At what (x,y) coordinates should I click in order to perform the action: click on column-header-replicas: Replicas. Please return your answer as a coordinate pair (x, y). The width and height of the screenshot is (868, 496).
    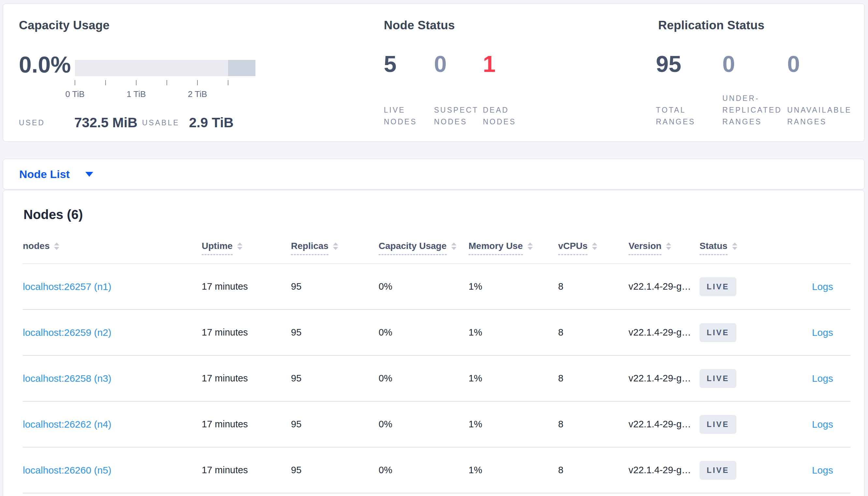
    Looking at the image, I should click on (335, 248).